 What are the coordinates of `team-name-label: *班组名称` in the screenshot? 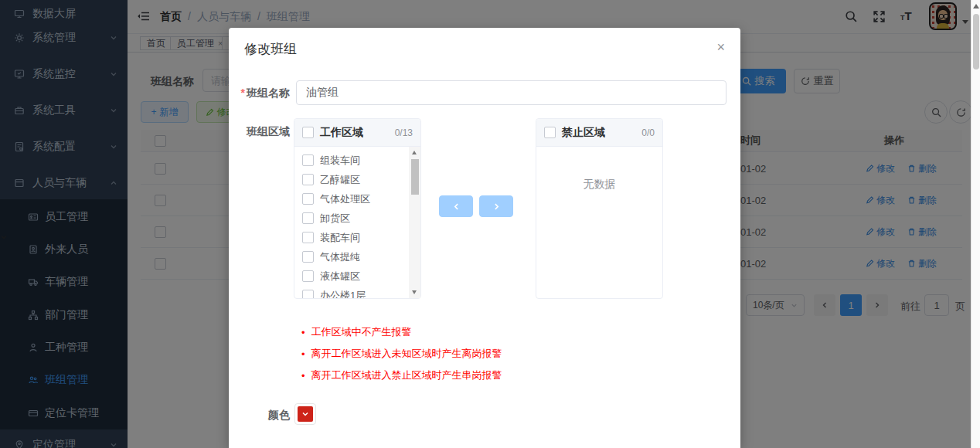 It's located at (260, 93).